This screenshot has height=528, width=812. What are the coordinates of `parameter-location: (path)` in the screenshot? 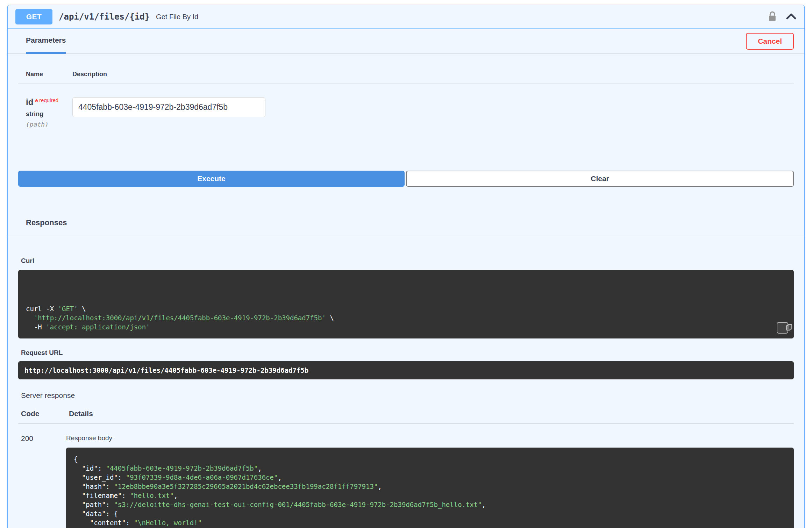 It's located at (49, 124).